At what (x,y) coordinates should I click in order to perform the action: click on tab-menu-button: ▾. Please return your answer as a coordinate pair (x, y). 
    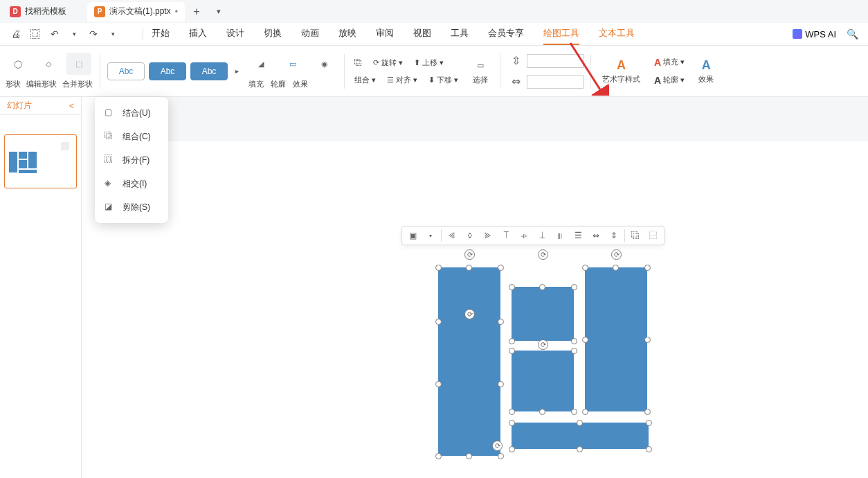
    Looking at the image, I should click on (219, 12).